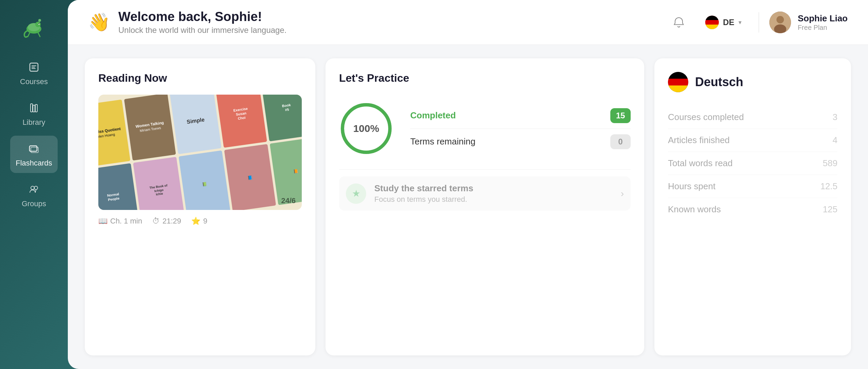 Image resolution: width=868 pixels, height=369 pixels. Describe the element at coordinates (196, 221) in the screenshot. I see `star-icon: ⭐` at that location.